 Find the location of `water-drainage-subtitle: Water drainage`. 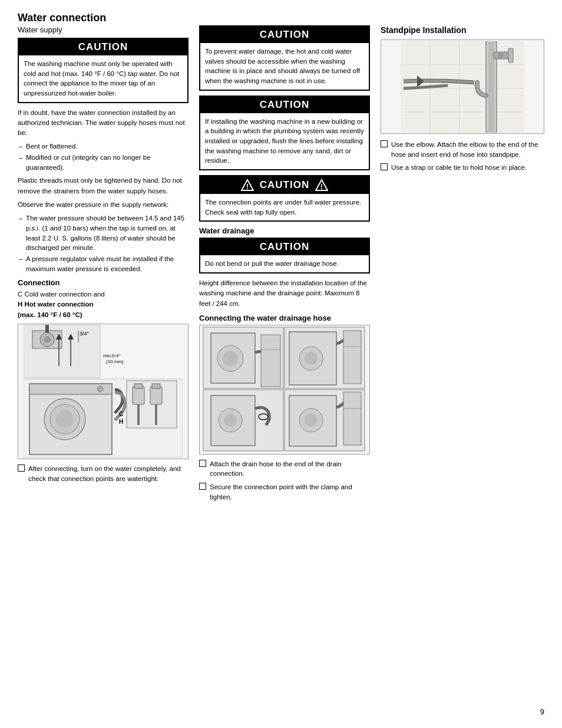

water-drainage-subtitle: Water drainage is located at coordinates (285, 231).